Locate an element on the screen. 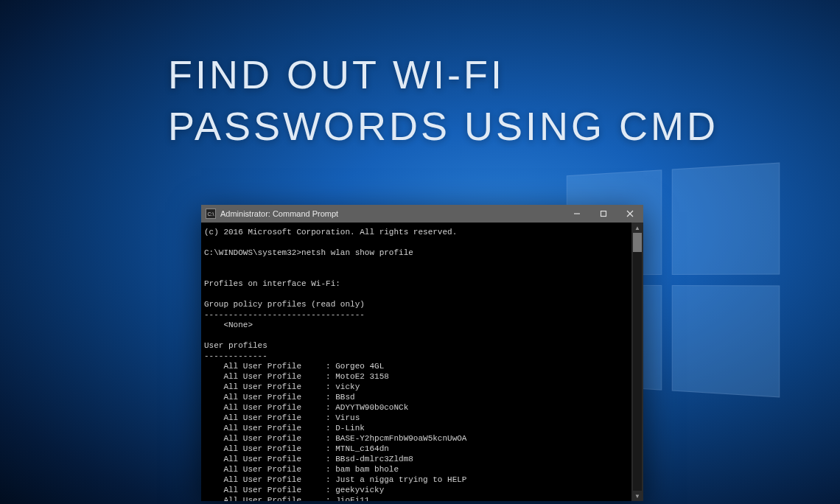  scroll-up-arrow-icon: ▲ is located at coordinates (637, 228).